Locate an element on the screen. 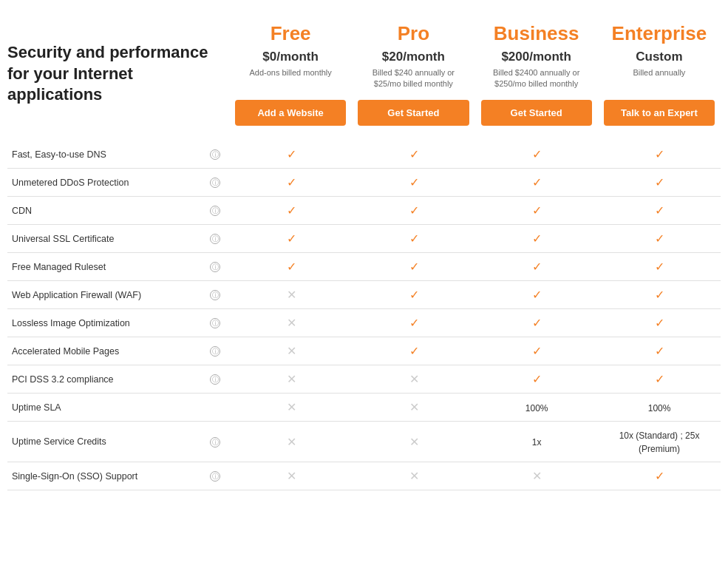 The height and width of the screenshot is (574, 728). feature-value-9-enterprise: 100% is located at coordinates (659, 408).